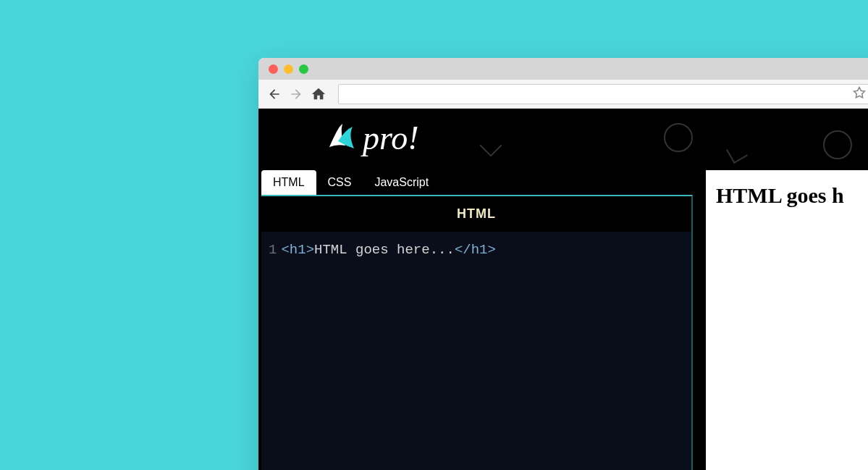 Image resolution: width=868 pixels, height=470 pixels. I want to click on code-line: <h1>HTML goes here...</h1>, so click(388, 250).